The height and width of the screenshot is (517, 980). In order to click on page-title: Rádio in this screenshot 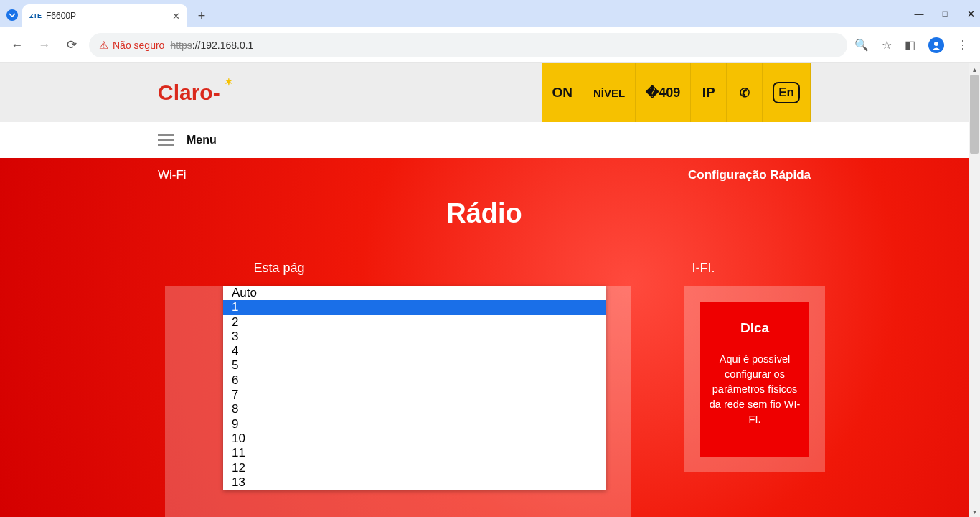, I will do `click(484, 214)`.